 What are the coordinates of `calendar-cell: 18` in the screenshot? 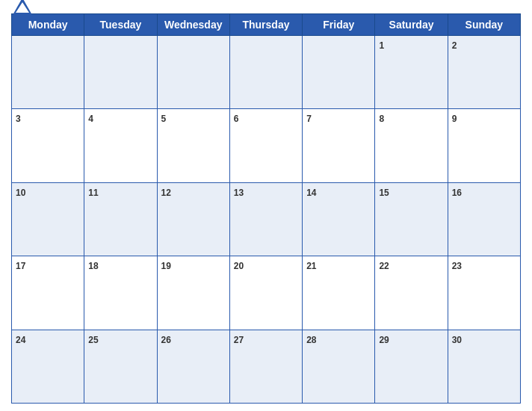 It's located at (121, 293).